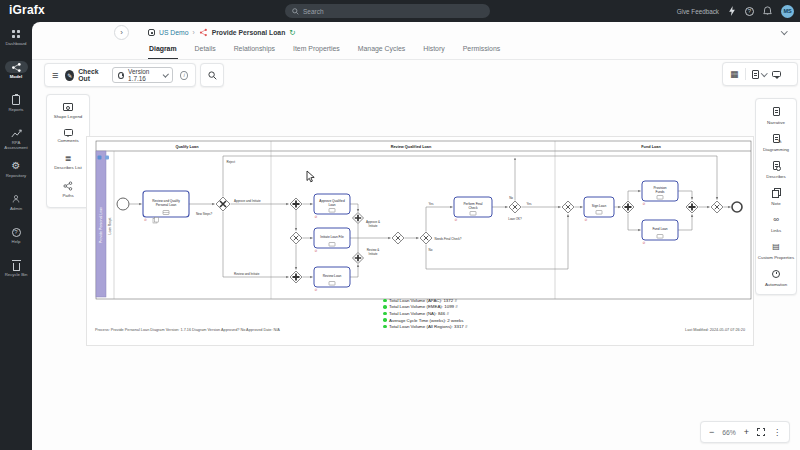 The width and height of the screenshot is (800, 450). What do you see at coordinates (163, 50) in the screenshot?
I see `tab-diagram: Diagram` at bounding box center [163, 50].